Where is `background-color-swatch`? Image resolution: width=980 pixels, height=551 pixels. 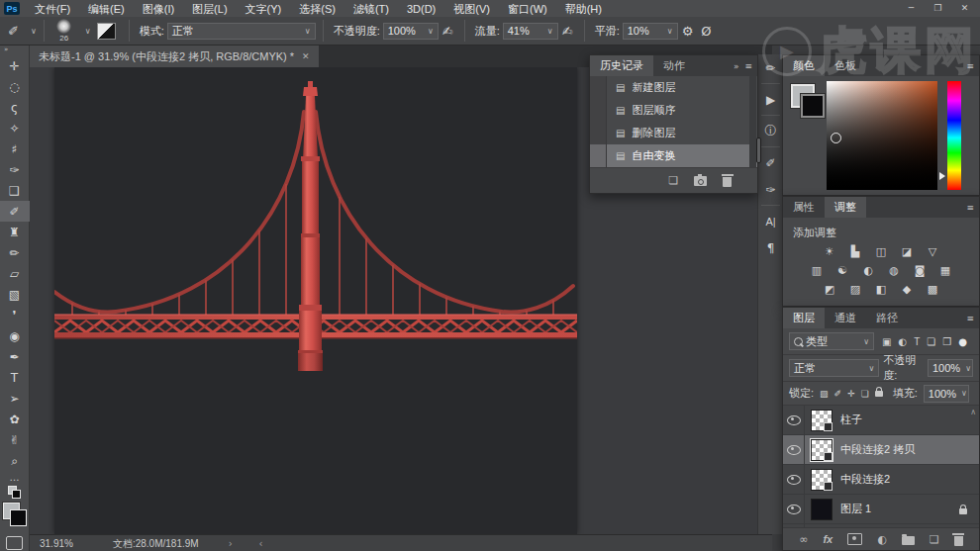
background-color-swatch is located at coordinates (18, 518).